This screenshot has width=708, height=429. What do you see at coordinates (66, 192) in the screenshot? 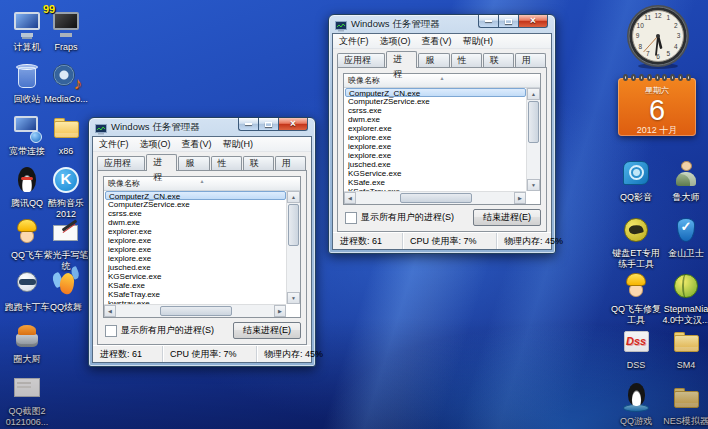
I see `desktop-icon-kugou-music: 酷狗音乐 2012` at bounding box center [66, 192].